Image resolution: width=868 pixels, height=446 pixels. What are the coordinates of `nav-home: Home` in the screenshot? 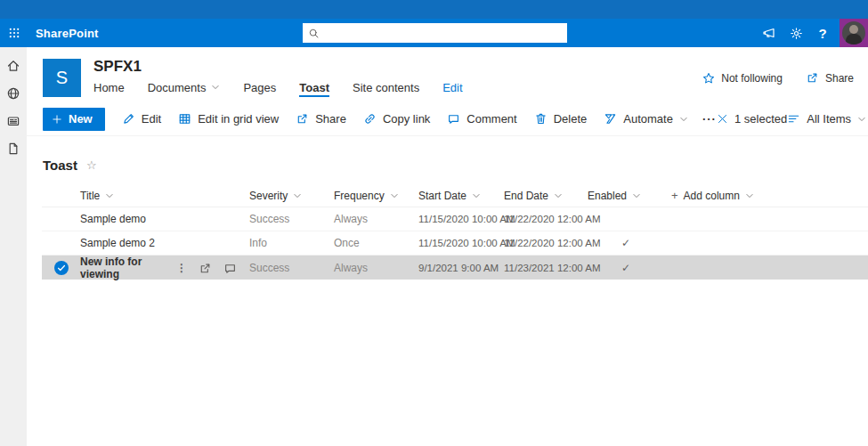 It's located at (109, 89).